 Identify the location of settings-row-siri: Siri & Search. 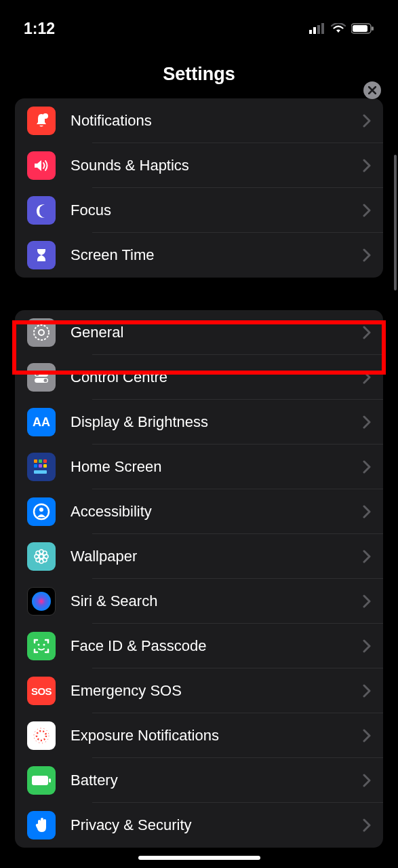
(199, 601).